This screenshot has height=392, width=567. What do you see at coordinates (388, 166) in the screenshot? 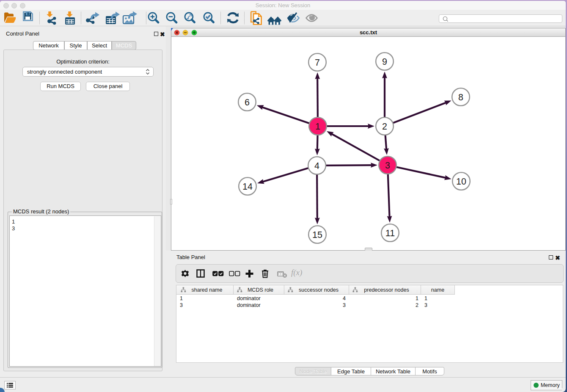
I see `svg-text: 3` at bounding box center [388, 166].